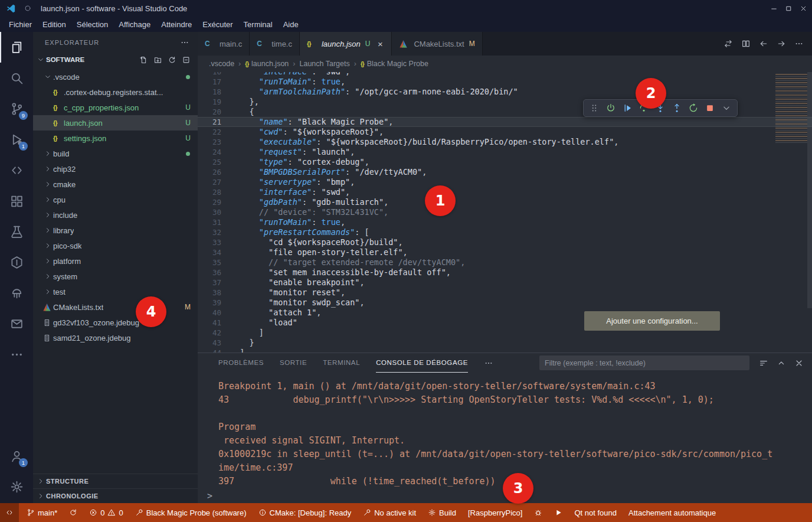 Image resolution: width=812 pixels, height=522 pixels. I want to click on tree-item-build: build, so click(116, 154).